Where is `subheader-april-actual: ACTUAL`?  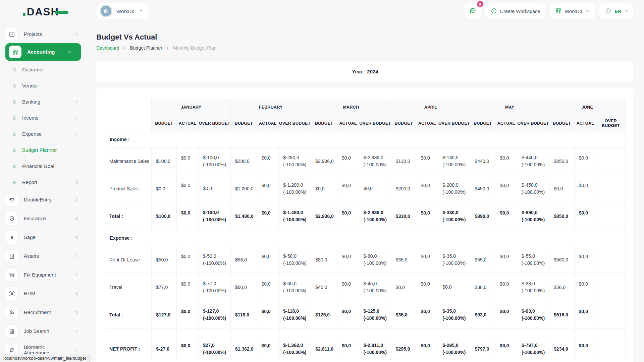 subheader-april-actual: ACTUAL is located at coordinates (427, 123).